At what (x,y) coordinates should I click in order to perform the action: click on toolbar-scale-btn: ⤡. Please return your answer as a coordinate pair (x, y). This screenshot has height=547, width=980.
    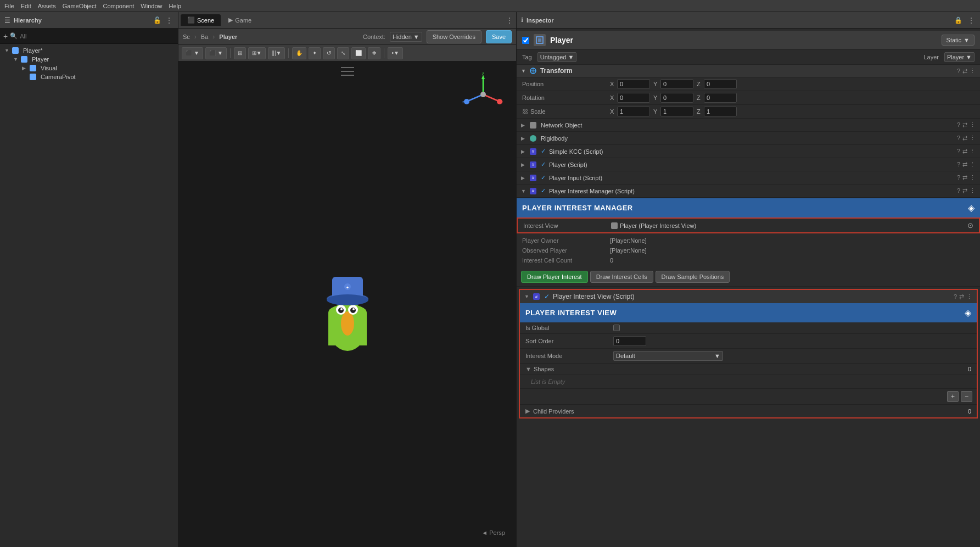
    Looking at the image, I should click on (343, 53).